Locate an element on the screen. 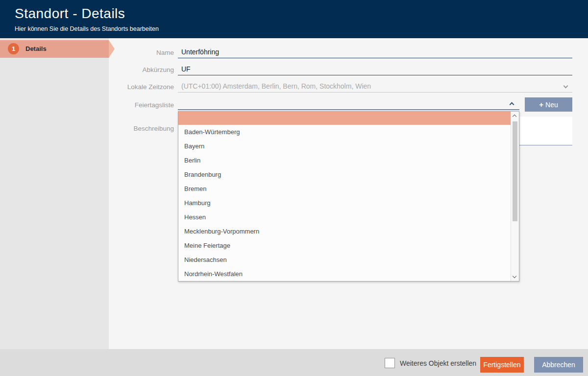 The height and width of the screenshot is (376, 588). holiday-list-label: Feiertagsliste is located at coordinates (87, 105).